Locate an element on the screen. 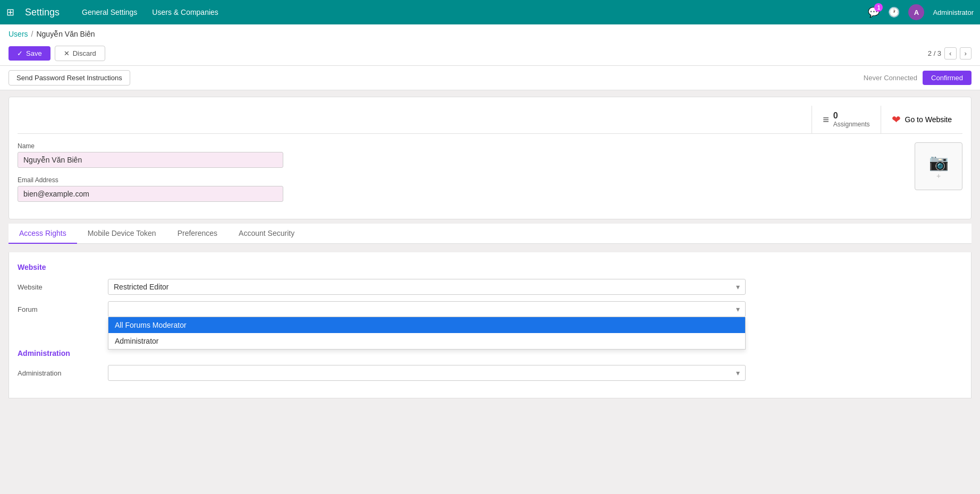 The width and height of the screenshot is (980, 494). goto-website-label: Go to Website is located at coordinates (928, 120).